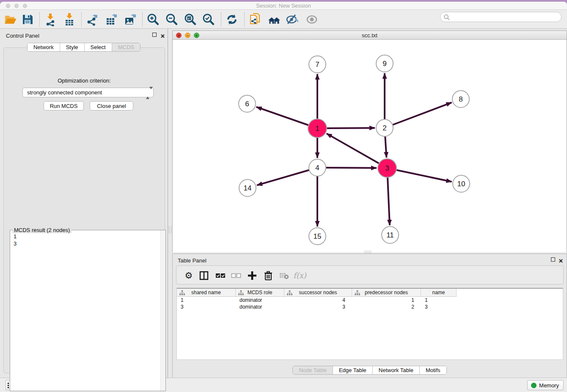  I want to click on tab-motifs: Motifs, so click(433, 370).